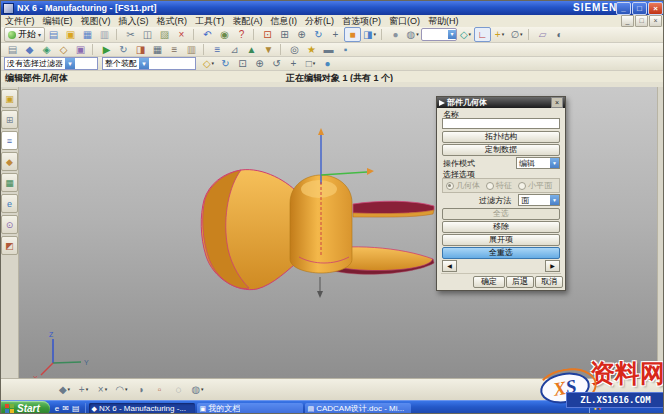  Describe the element at coordinates (57, 408) in the screenshot. I see `internet-explorer-icon: e` at that location.